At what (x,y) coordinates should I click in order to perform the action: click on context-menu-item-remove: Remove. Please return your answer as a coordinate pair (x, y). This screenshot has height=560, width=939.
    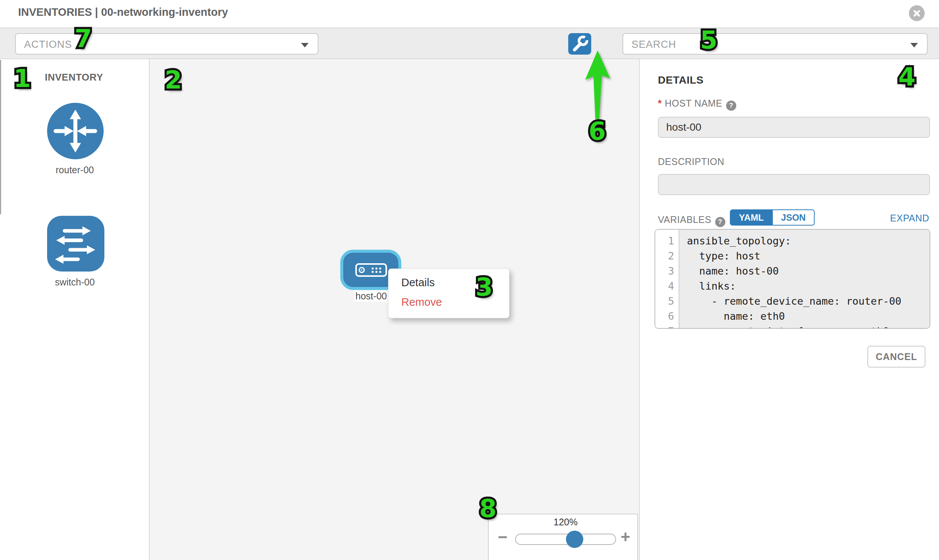
    Looking at the image, I should click on (422, 302).